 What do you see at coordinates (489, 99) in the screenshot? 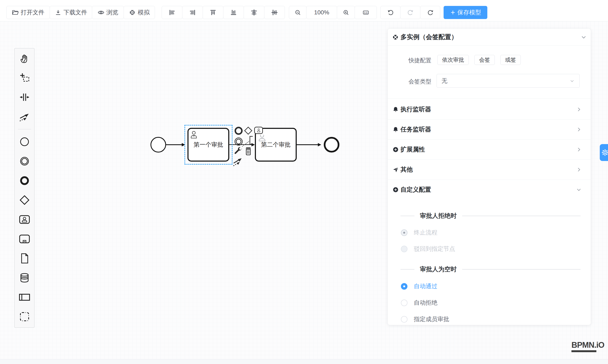
I see `divider` at bounding box center [489, 99].